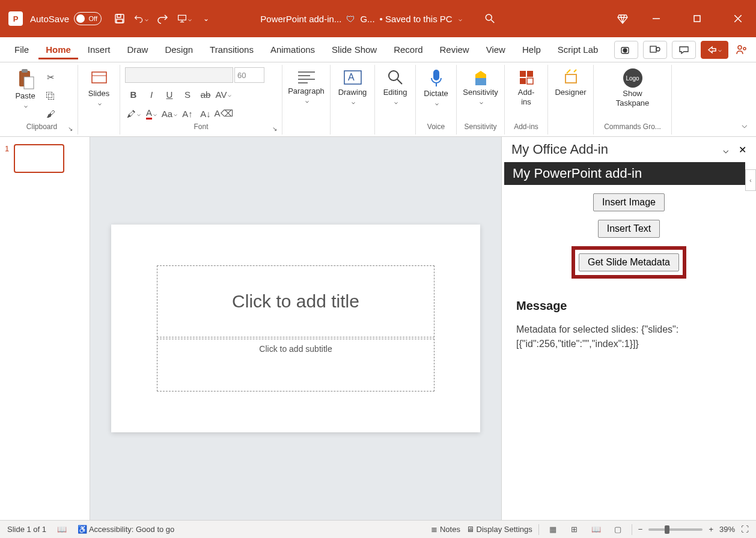 The width and height of the screenshot is (756, 538). What do you see at coordinates (490, 19) in the screenshot?
I see `search-icon` at bounding box center [490, 19].